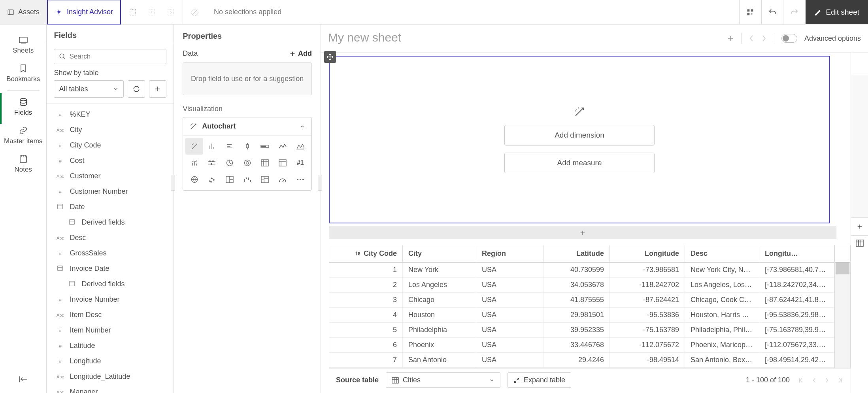 This screenshot has height=393, width=868. I want to click on chart-donut-icon, so click(247, 163).